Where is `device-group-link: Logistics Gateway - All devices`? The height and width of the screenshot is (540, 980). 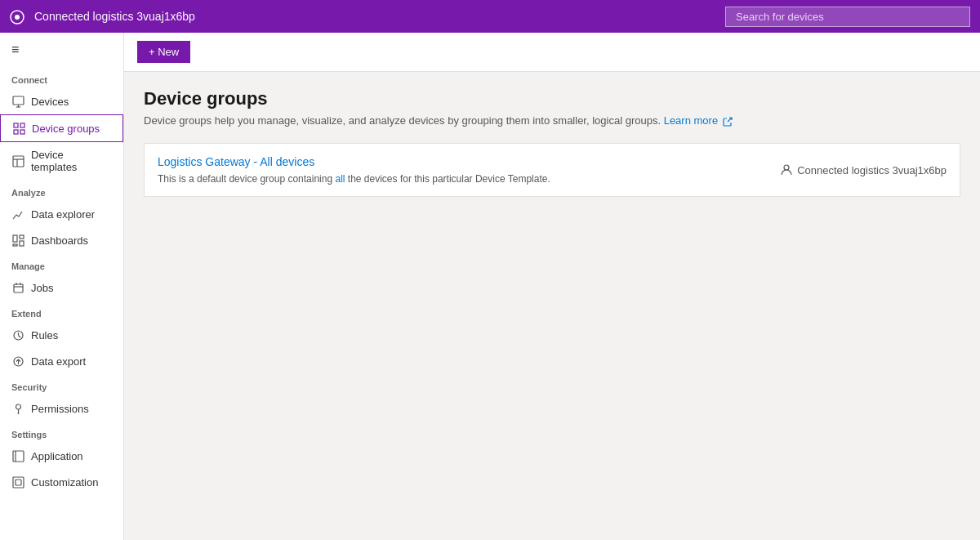 device-group-link: Logistics Gateway - All devices is located at coordinates (354, 162).